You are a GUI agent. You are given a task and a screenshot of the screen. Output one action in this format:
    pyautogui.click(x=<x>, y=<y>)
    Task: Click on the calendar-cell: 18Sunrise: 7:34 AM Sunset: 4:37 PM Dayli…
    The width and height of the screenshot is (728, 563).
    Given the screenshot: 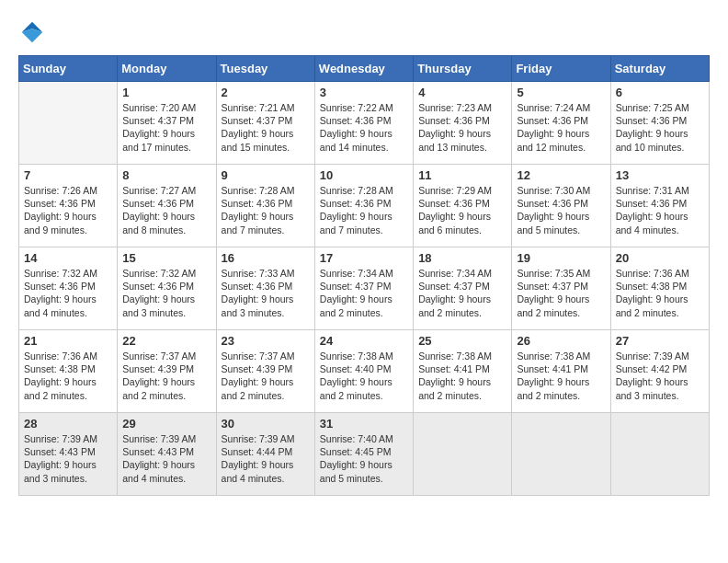 What is the action you would take?
    pyautogui.click(x=463, y=289)
    